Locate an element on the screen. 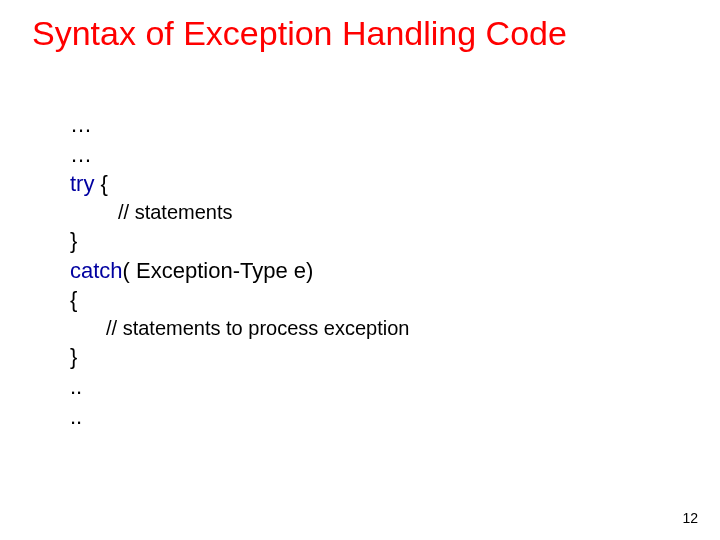  code-line-2: … is located at coordinates (365, 155).